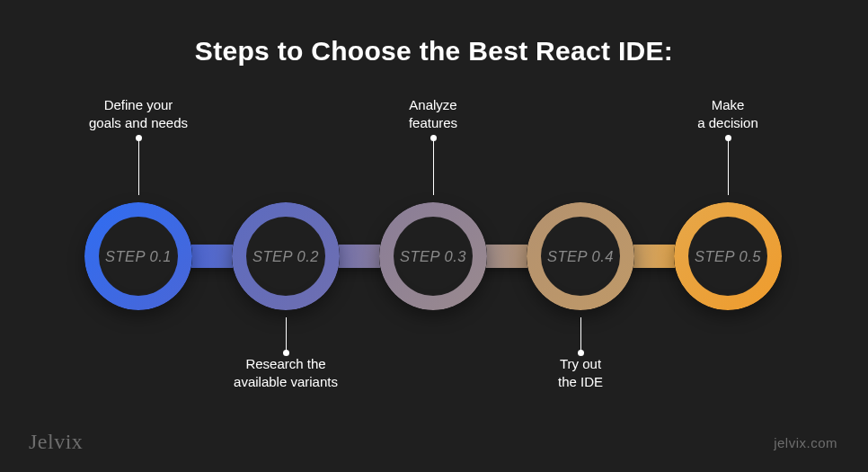 The width and height of the screenshot is (868, 472). Describe the element at coordinates (728, 115) in the screenshot. I see `step-caption-5: Makea decision` at that location.